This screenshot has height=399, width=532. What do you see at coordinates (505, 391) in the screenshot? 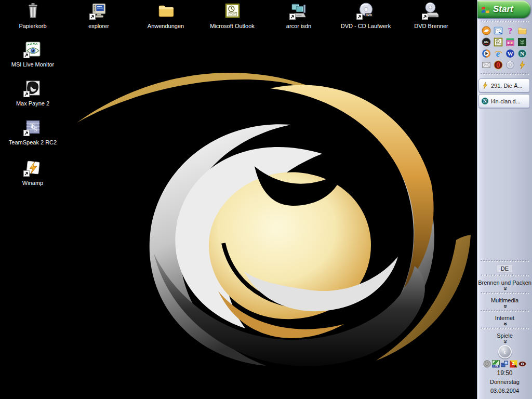
I see `clock-date: 03.06.2004` at bounding box center [505, 391].